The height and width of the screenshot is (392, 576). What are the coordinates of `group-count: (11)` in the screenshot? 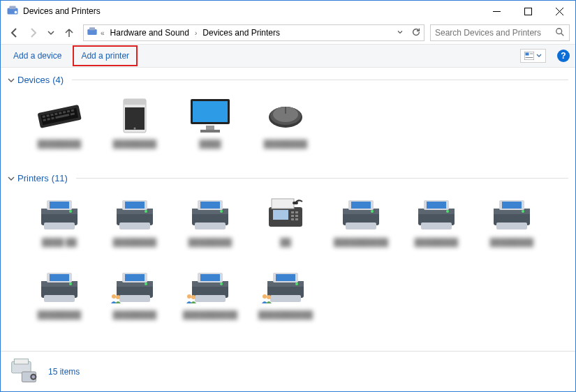 It's located at (60, 179).